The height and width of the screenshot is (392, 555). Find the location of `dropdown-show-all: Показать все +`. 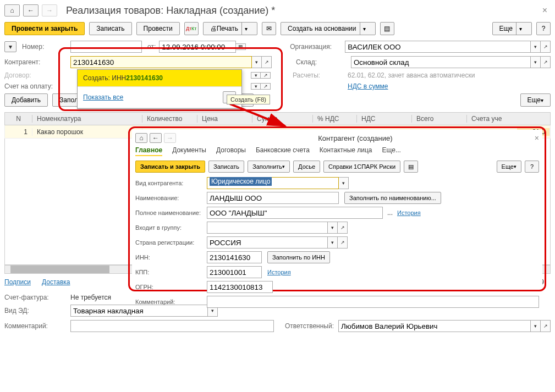

dropdown-show-all: Показать все + is located at coordinates (160, 98).